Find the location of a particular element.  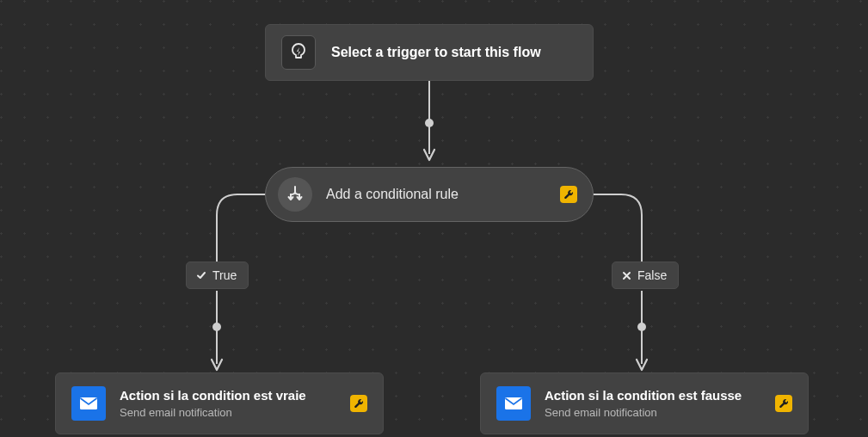

condition-node: Add a conditional rule is located at coordinates (429, 194).